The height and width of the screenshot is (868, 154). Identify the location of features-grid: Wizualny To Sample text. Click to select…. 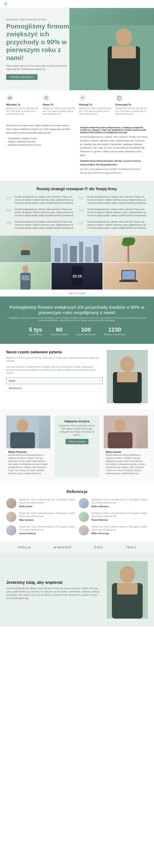
(77, 105).